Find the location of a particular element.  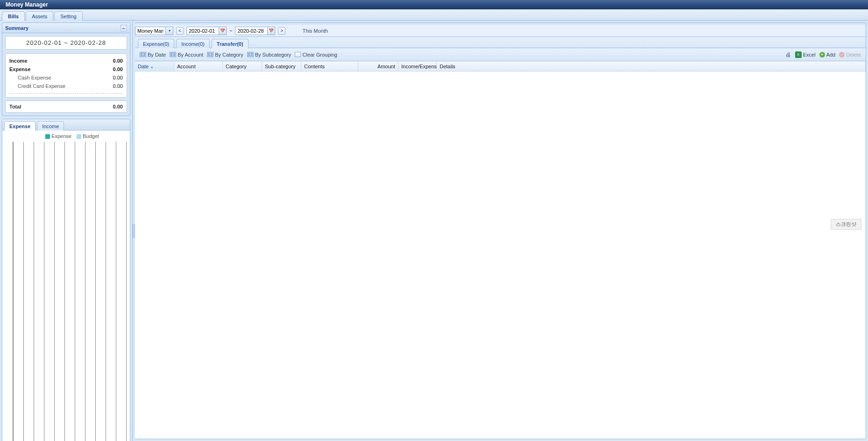

chart-legend: Expense Budget is located at coordinates (70, 136).